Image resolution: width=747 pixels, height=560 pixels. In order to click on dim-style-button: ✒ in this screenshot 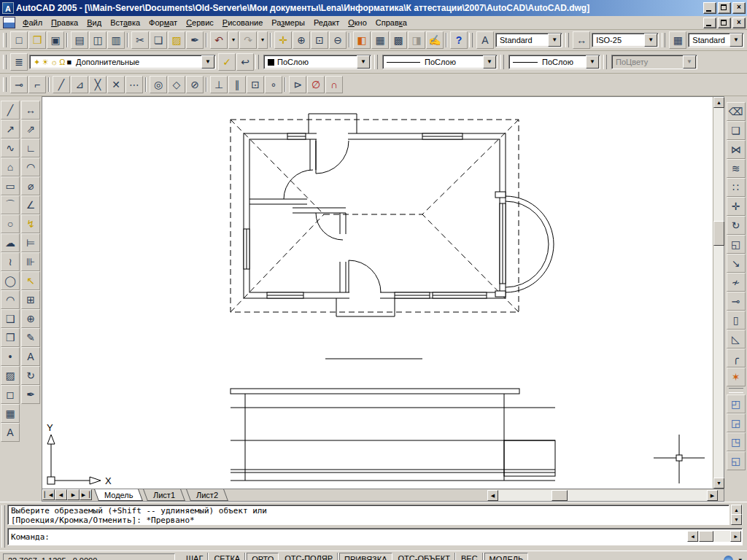, I will do `click(31, 394)`.